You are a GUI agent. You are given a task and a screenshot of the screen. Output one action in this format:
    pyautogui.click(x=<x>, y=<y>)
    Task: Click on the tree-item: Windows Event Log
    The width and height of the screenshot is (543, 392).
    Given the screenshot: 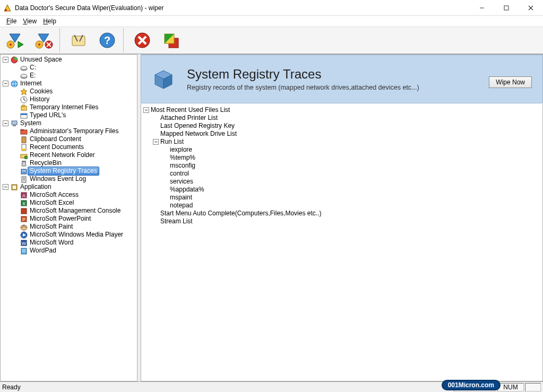 What is the action you would take?
    pyautogui.click(x=74, y=179)
    